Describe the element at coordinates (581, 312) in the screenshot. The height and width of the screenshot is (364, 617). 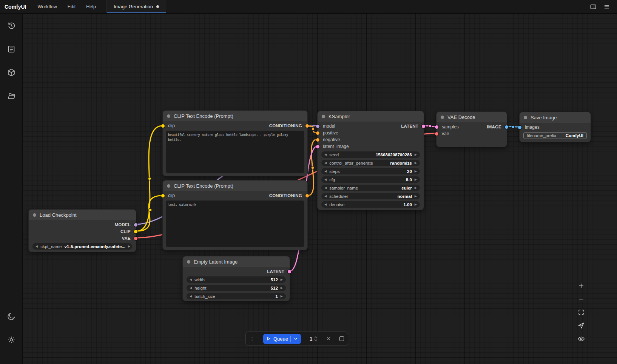
I see `fit-view-button` at that location.